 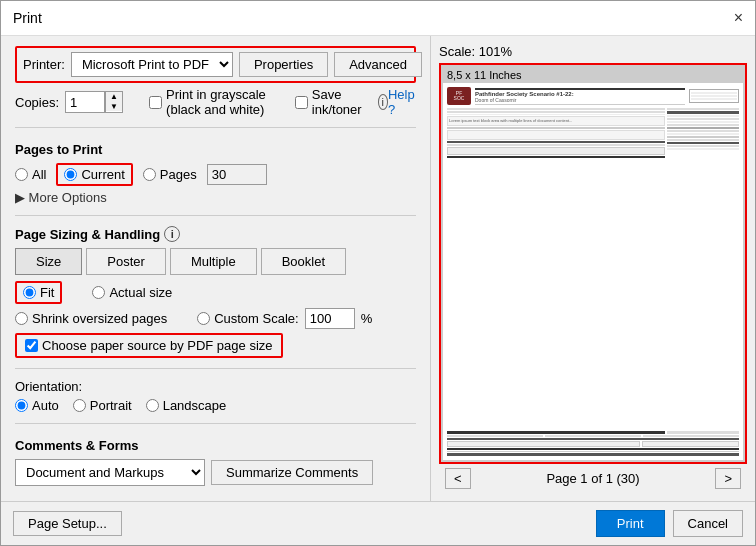 What do you see at coordinates (28, 18) in the screenshot?
I see `window-title: Print` at bounding box center [28, 18].